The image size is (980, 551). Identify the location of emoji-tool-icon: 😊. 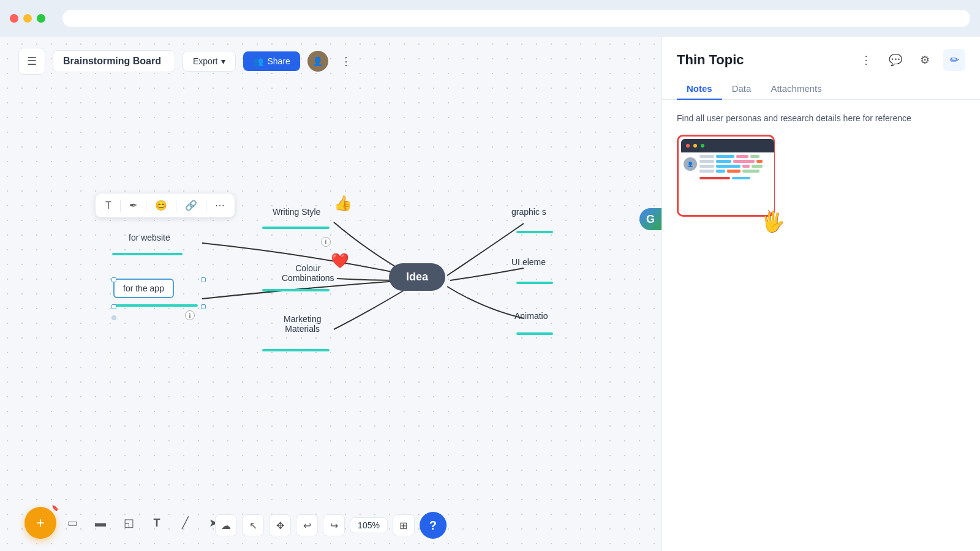
(161, 206).